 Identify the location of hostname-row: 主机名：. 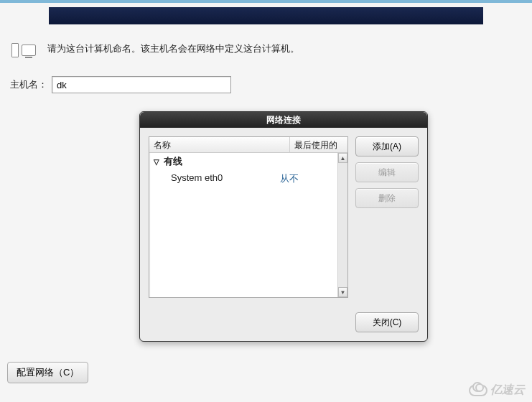
(271, 85).